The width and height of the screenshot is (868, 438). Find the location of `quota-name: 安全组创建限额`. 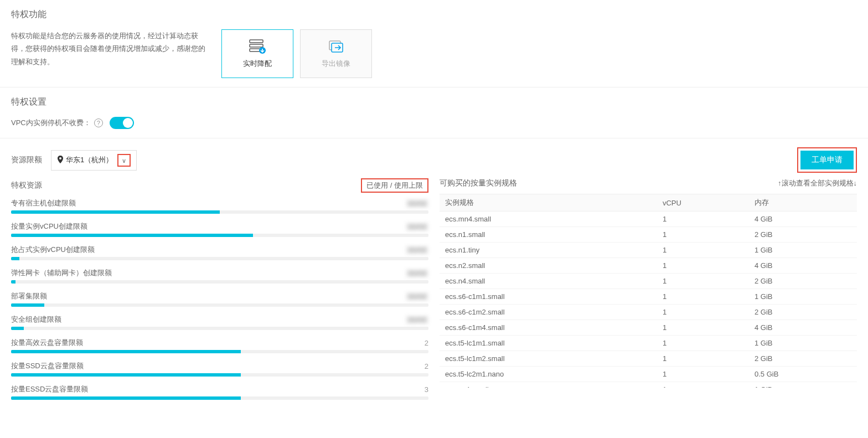

quota-name: 安全组创建限额 is located at coordinates (37, 320).